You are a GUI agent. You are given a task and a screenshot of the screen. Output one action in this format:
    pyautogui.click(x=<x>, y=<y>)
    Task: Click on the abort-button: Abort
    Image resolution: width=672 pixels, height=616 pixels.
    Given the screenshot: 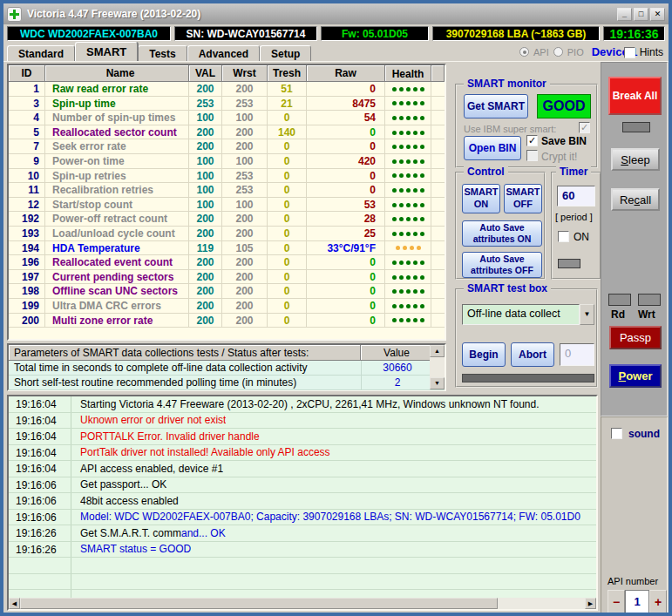 What is the action you would take?
    pyautogui.click(x=533, y=355)
    